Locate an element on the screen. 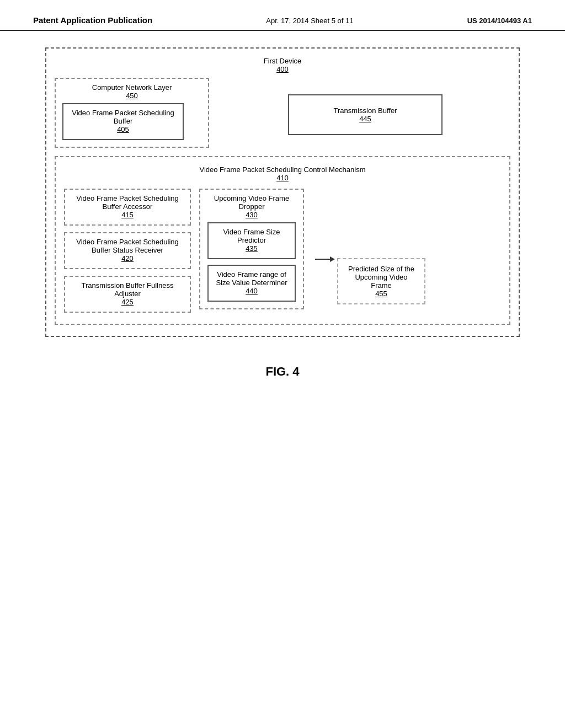 This screenshot has height=728, width=565. patent-number-label: US 2014/104493 A1 is located at coordinates (500, 21).